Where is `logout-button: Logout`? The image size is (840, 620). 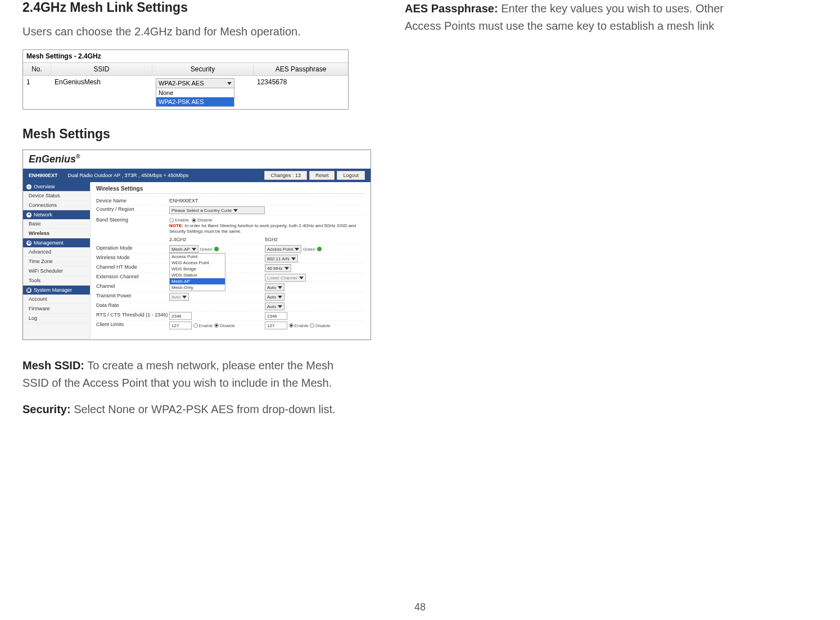 logout-button: Logout is located at coordinates (351, 175).